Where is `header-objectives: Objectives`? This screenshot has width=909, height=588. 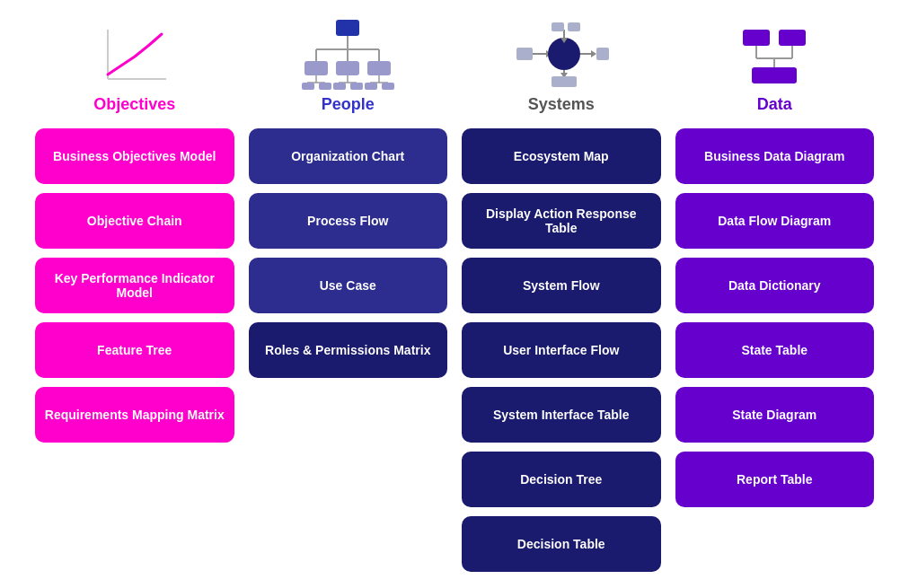
header-objectives: Objectives is located at coordinates (135, 66).